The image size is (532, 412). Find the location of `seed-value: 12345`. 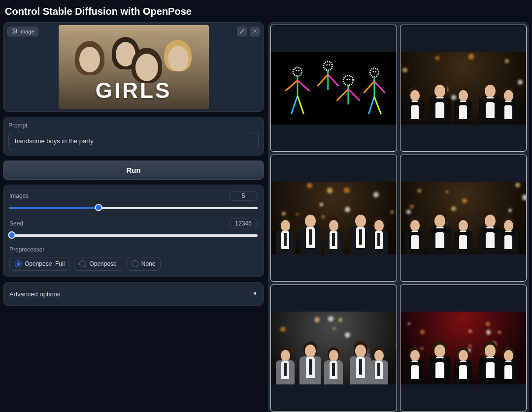

seed-value: 12345 is located at coordinates (243, 223).